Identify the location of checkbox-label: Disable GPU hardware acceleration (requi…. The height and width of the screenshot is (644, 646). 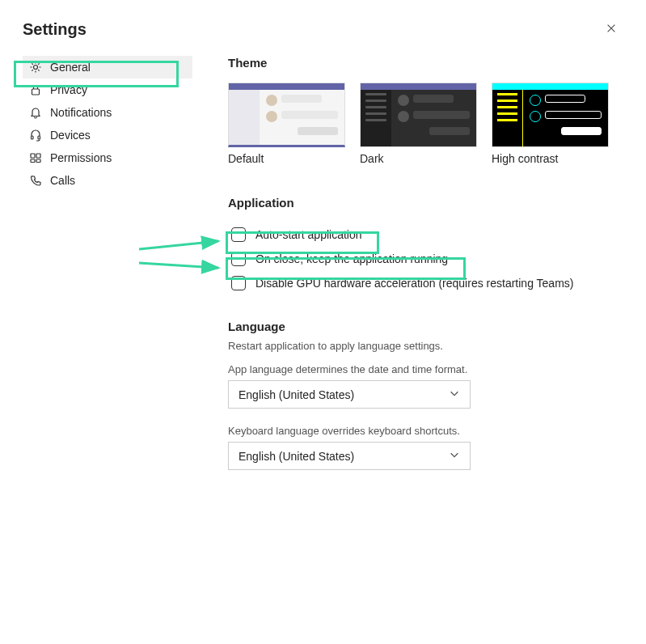
(414, 283).